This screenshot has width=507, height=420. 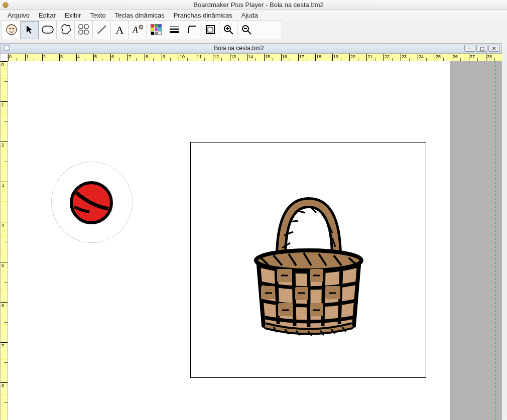 What do you see at coordinates (210, 30) in the screenshot?
I see `square-icon` at bounding box center [210, 30].